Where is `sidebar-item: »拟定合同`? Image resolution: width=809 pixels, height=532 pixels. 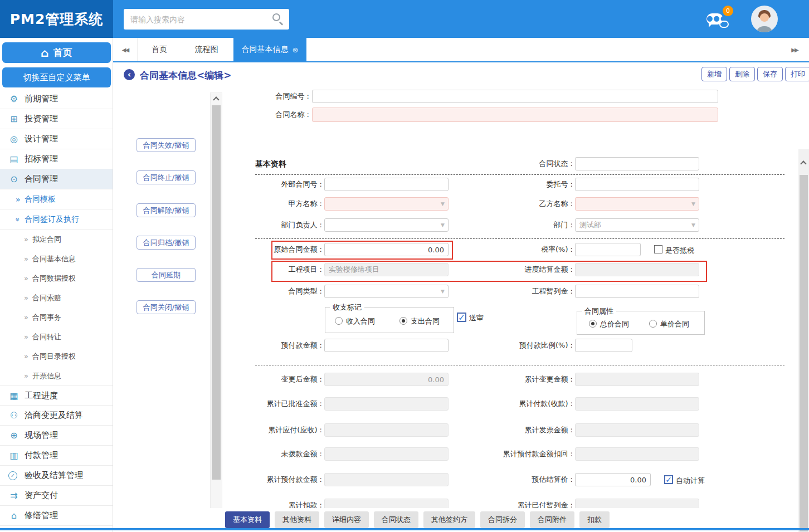
sidebar-item: »拟定合同 is located at coordinates (57, 240).